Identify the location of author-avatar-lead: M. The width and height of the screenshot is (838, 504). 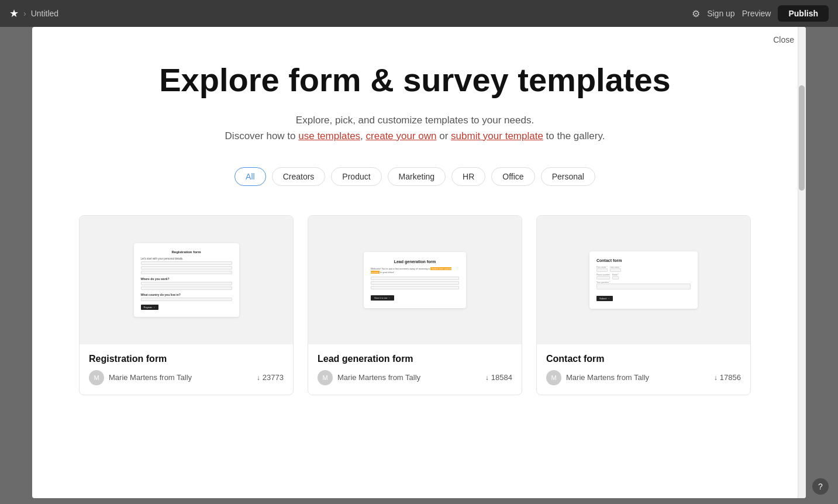
(325, 378).